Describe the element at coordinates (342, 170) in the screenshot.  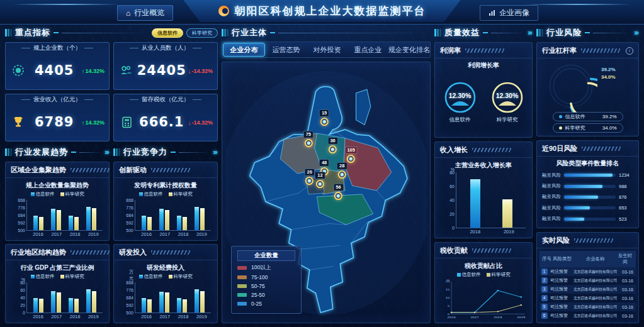
I see `map-marker: 28` at that location.